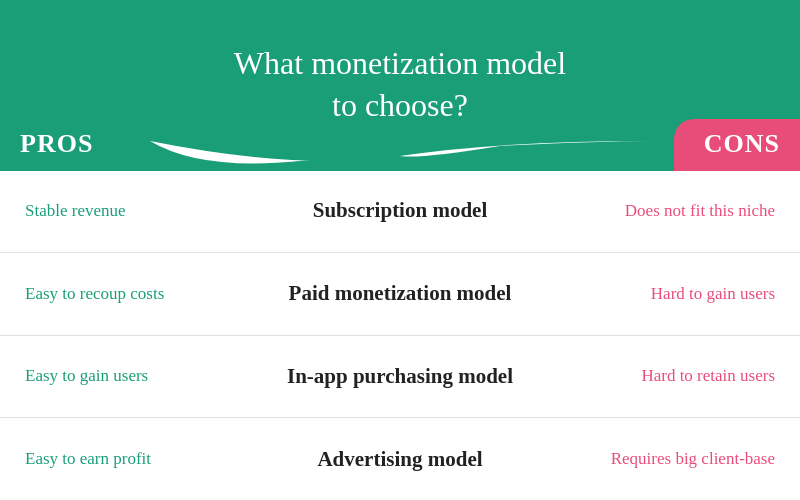 The height and width of the screenshot is (500, 800). I want to click on pro-text: Easy to gain users, so click(120, 376).